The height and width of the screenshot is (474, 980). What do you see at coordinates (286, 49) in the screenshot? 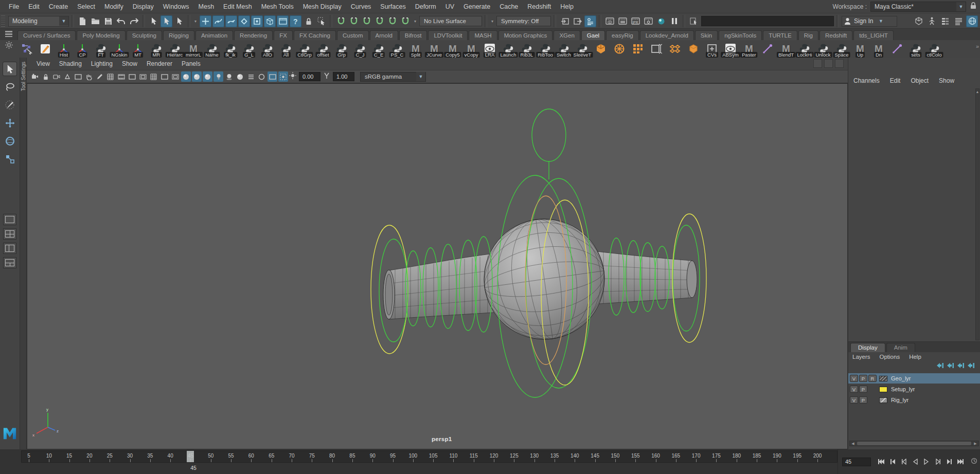
I see `shelf-button-all: All` at bounding box center [286, 49].